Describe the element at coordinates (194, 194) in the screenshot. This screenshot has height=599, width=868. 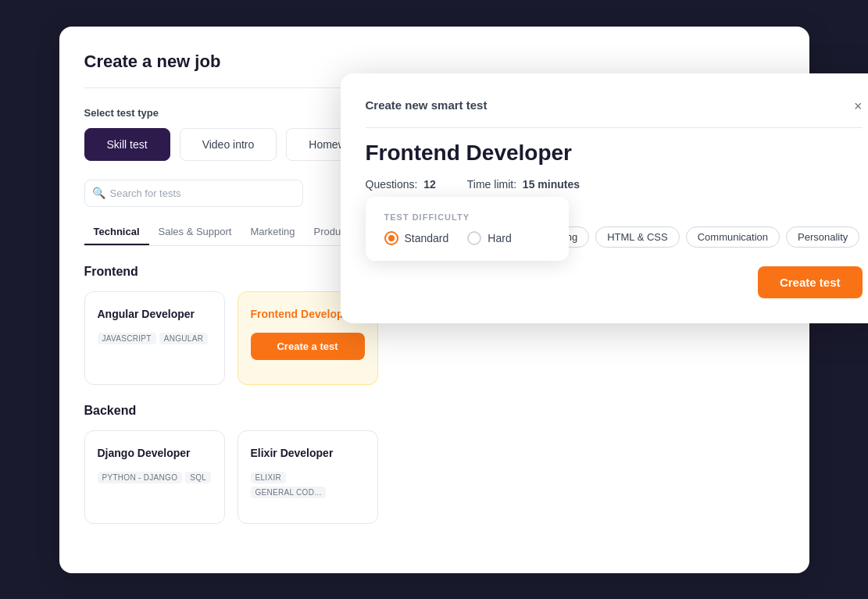
I see `search-container: 🔍` at that location.